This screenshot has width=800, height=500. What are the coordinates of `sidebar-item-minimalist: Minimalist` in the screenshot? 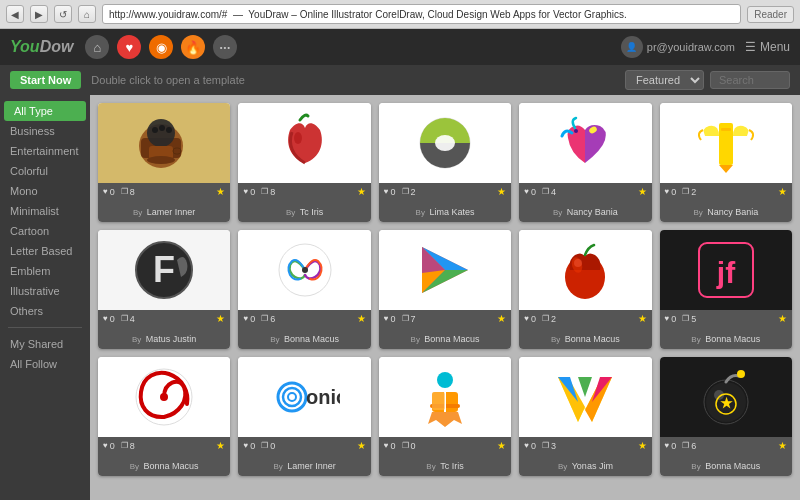 It's located at (45, 211).